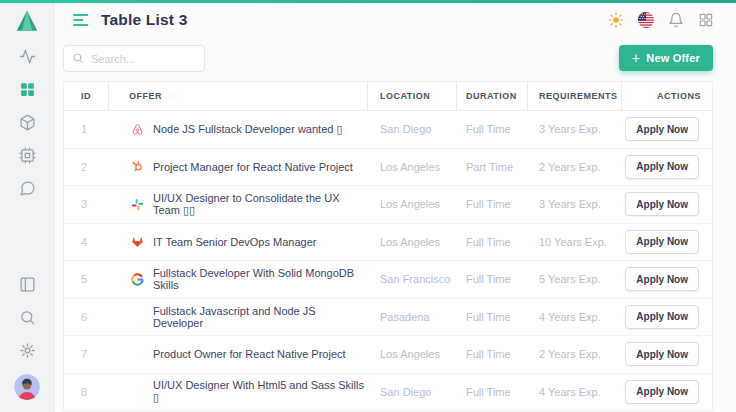 The image size is (736, 412). I want to click on row-duration: Part Time, so click(492, 167).